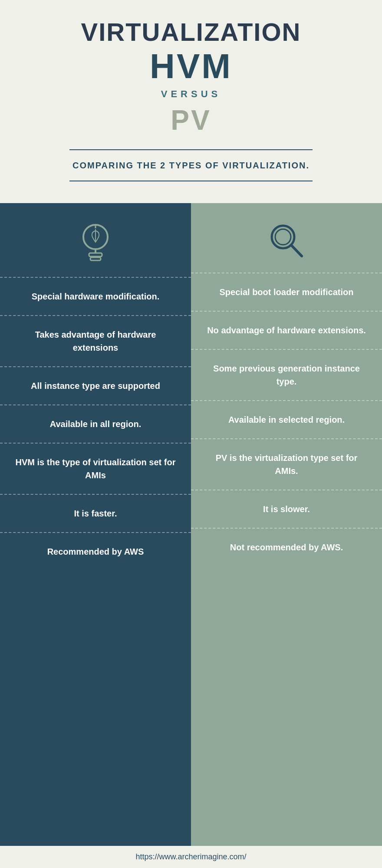  Describe the element at coordinates (191, 181) in the screenshot. I see `divider-bottom` at that location.